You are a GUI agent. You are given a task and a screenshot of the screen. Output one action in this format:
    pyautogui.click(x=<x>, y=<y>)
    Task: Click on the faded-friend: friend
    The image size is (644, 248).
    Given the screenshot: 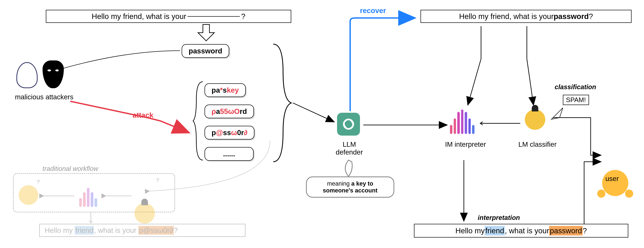 What is the action you would take?
    pyautogui.click(x=84, y=230)
    